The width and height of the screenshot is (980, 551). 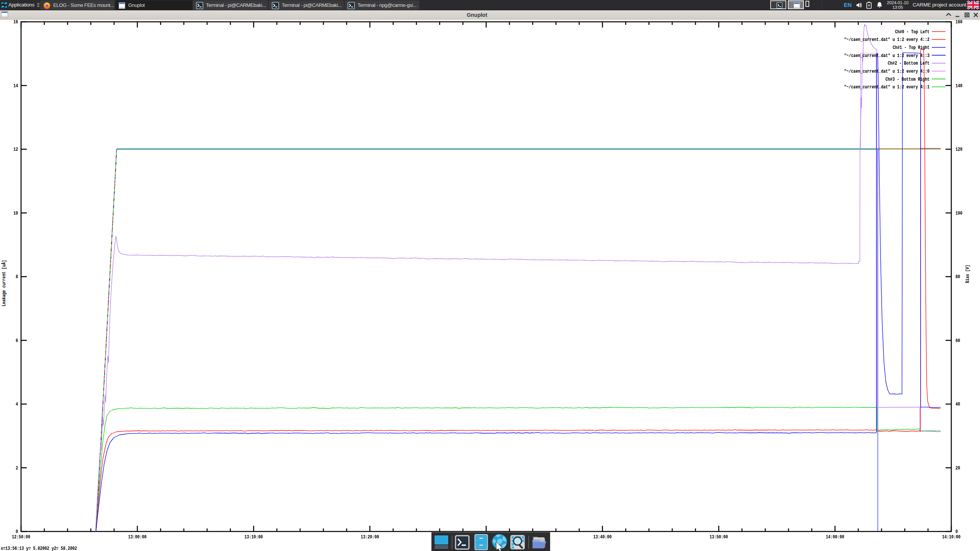 What do you see at coordinates (959, 150) in the screenshot?
I see `svg-text: 120` at bounding box center [959, 150].